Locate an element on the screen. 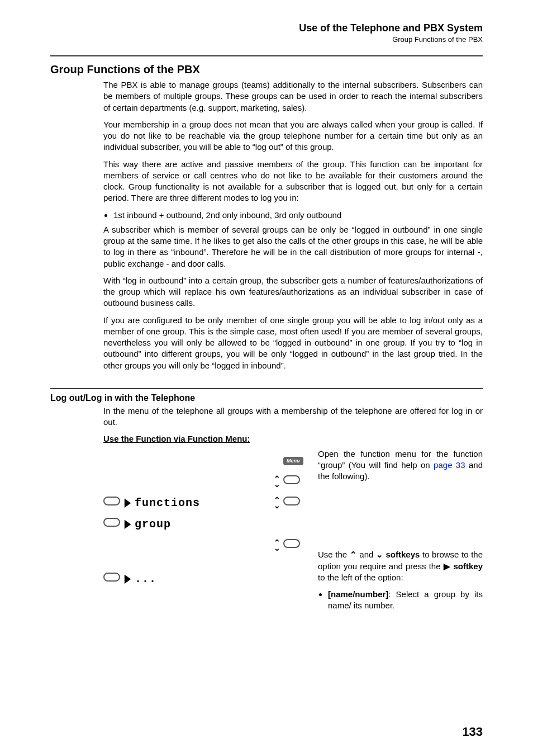 Image resolution: width=533 pixels, height=756 pixels. body-paragraph: With “log in outbound” into a certain gr… is located at coordinates (293, 292).